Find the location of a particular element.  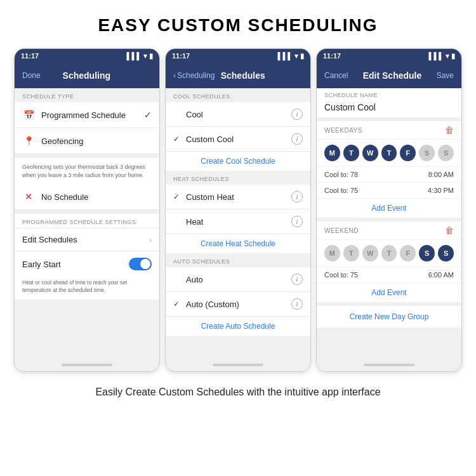

weekday-event-2: Cool to: 75 4:30 PM is located at coordinates (389, 190).